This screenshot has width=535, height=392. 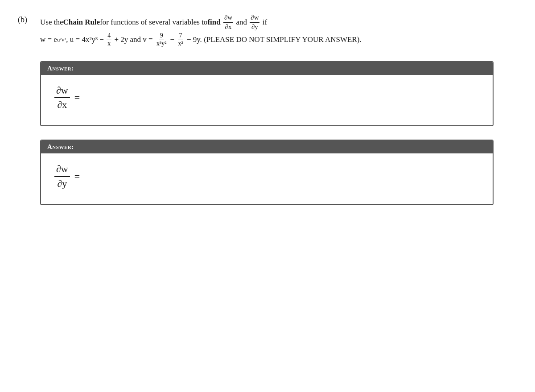 I want to click on answer-header-2: Answer:, so click(x=267, y=147).